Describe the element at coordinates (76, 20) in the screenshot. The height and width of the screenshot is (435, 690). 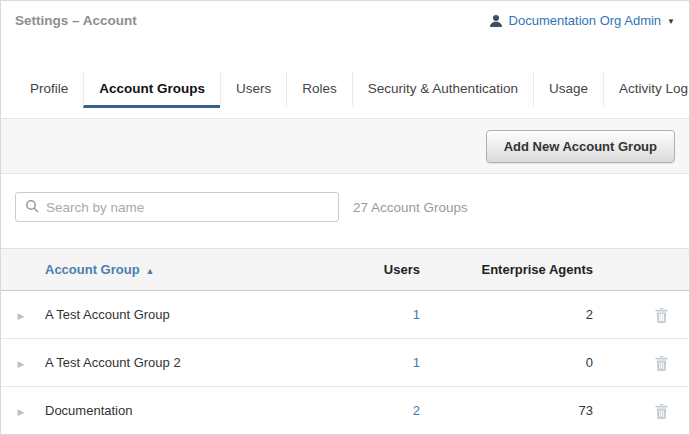
I see `page-title: Settings – Account` at that location.